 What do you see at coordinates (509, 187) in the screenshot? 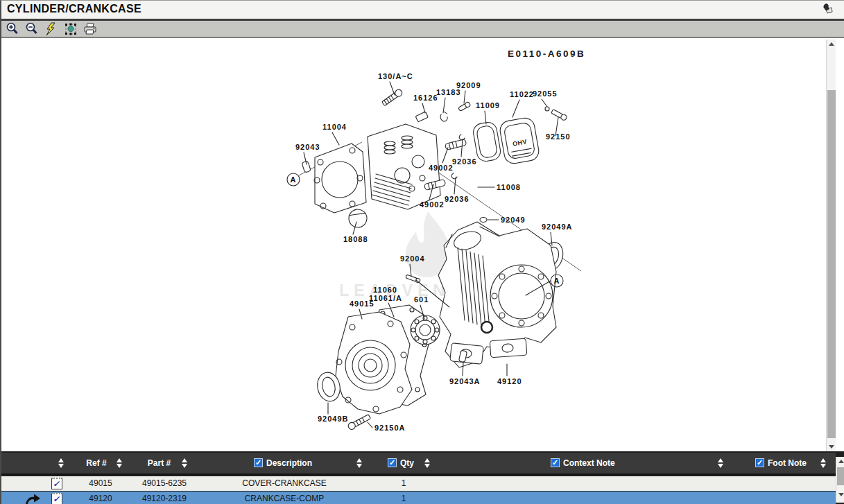
I see `part-label-11008: 11008` at bounding box center [509, 187].